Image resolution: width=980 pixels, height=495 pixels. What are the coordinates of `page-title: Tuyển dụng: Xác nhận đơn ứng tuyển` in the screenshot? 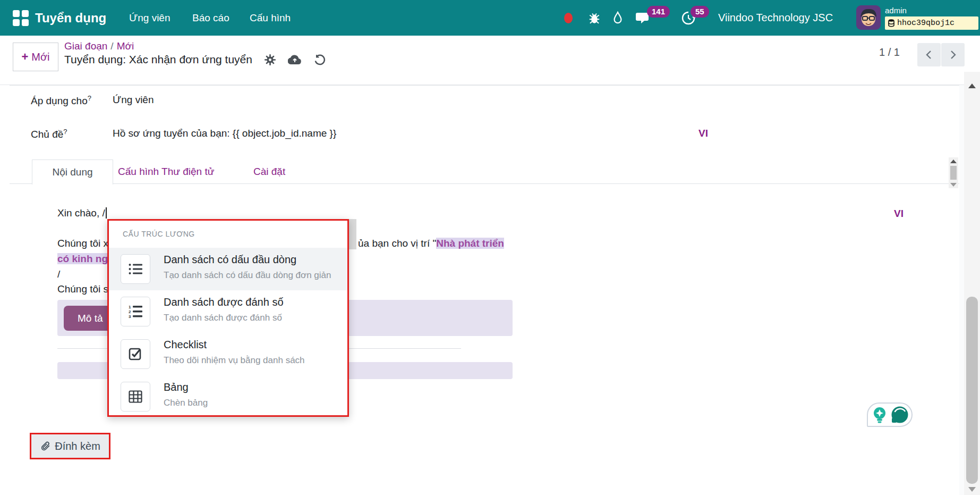 It's located at (158, 60).